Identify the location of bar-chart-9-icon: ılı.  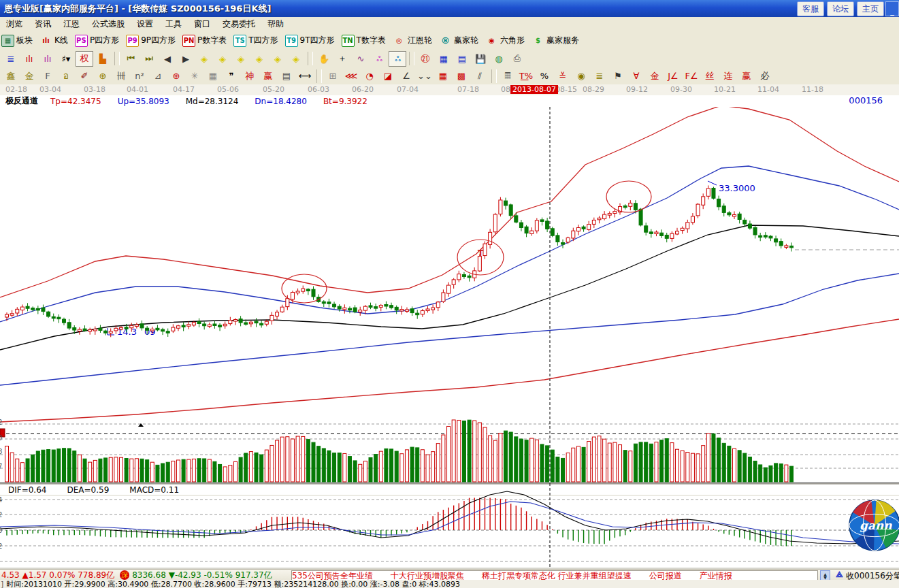
(48, 59).